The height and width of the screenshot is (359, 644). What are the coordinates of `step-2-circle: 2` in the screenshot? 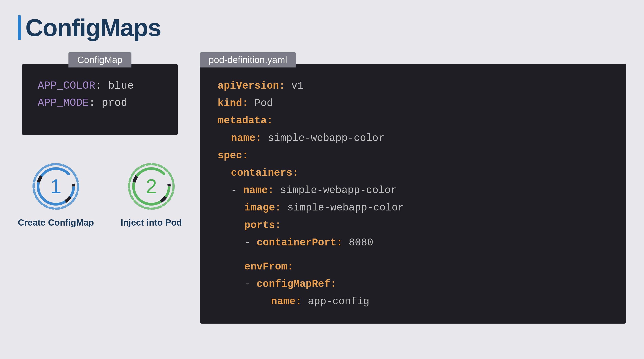 It's located at (151, 186).